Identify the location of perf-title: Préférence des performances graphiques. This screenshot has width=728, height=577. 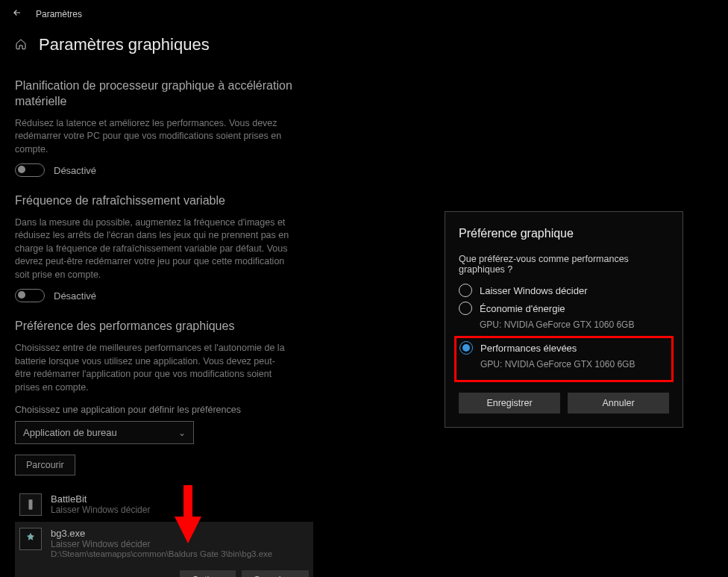
(164, 327).